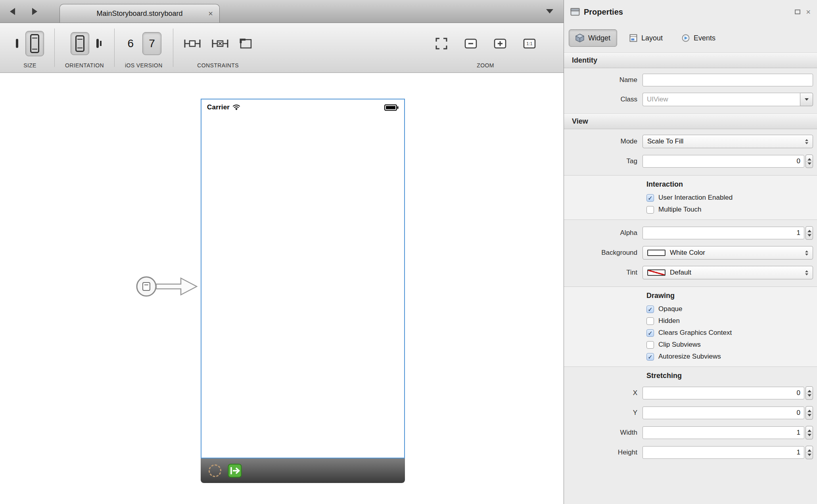  What do you see at coordinates (218, 48) in the screenshot?
I see `constraints-group: CONSTRAINTS` at bounding box center [218, 48].